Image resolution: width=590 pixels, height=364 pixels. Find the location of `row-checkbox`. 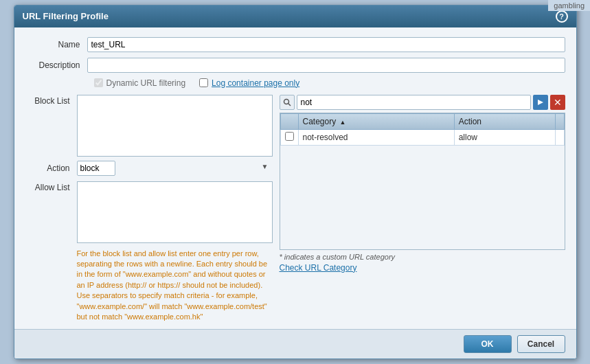

row-checkbox is located at coordinates (290, 136).